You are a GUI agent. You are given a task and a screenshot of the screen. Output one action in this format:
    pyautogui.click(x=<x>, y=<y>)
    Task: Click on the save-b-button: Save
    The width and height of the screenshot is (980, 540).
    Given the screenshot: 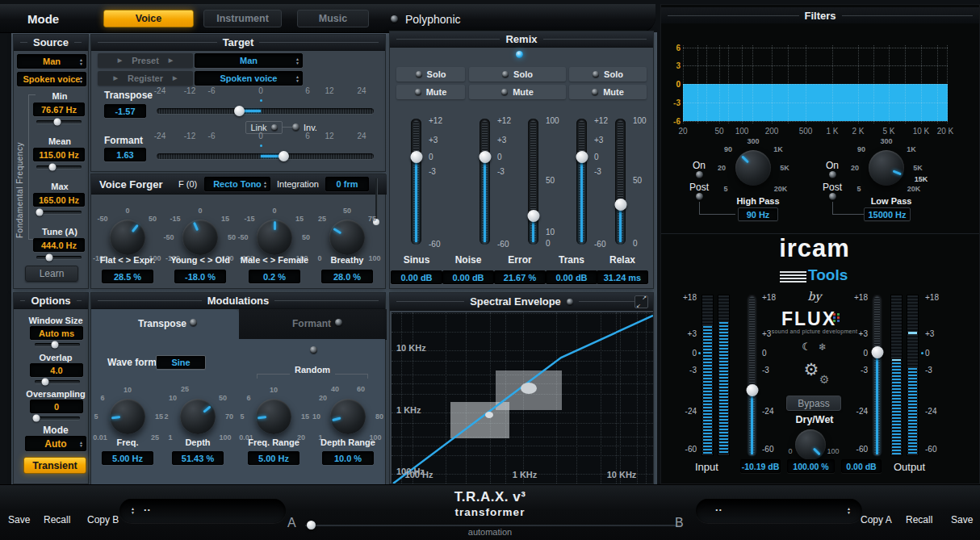 What is the action you would take?
    pyautogui.click(x=962, y=520)
    